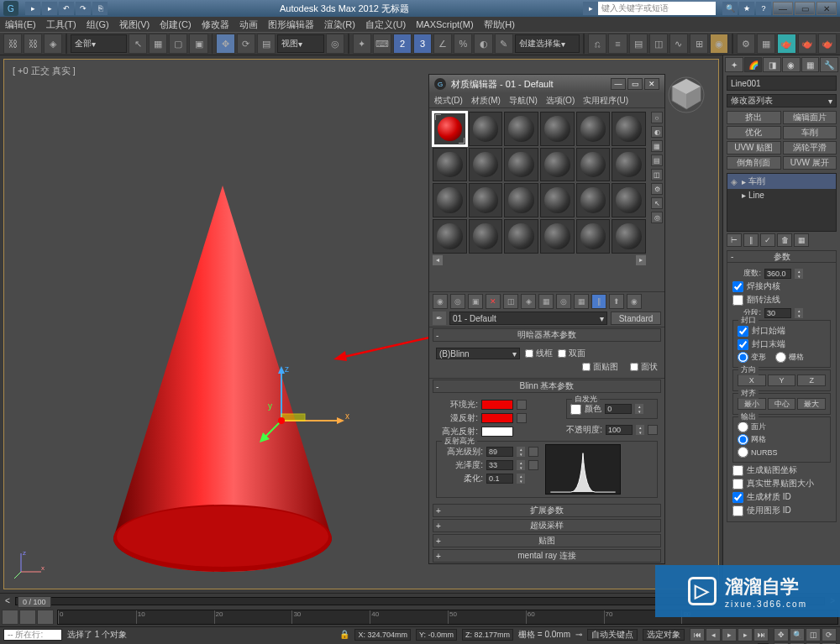 The height and width of the screenshot is (644, 840). Describe the element at coordinates (528, 318) in the screenshot. I see `material-name-dropdown: 01 - Default▾` at that location.